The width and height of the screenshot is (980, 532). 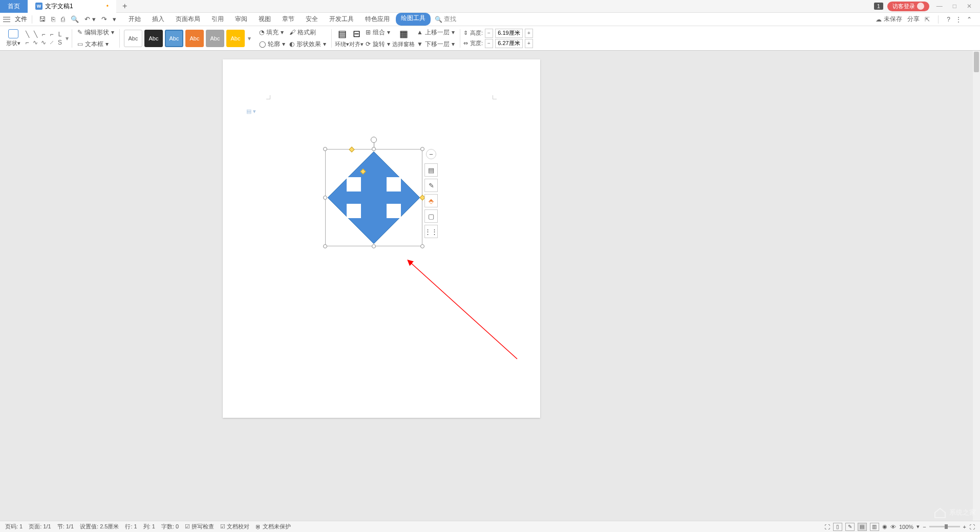 I want to click on float-collapse-button: −, so click(x=431, y=154).